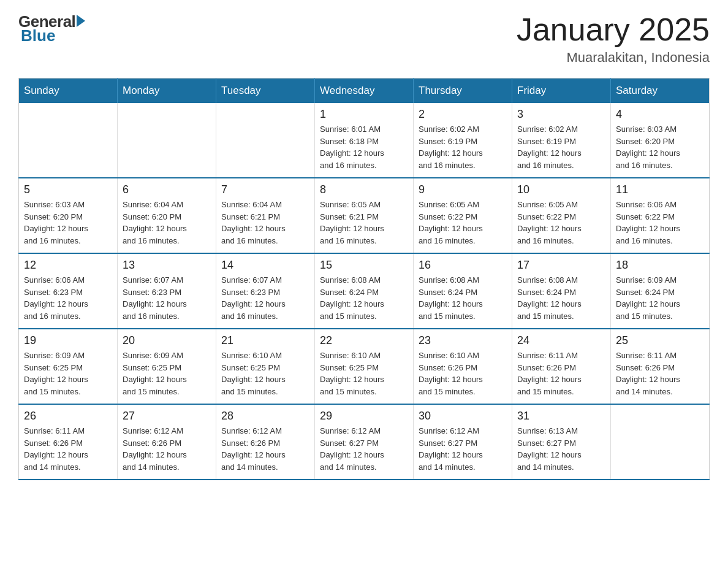 The height and width of the screenshot is (563, 728). I want to click on weekday-header-thursday: Thursday, so click(463, 91).